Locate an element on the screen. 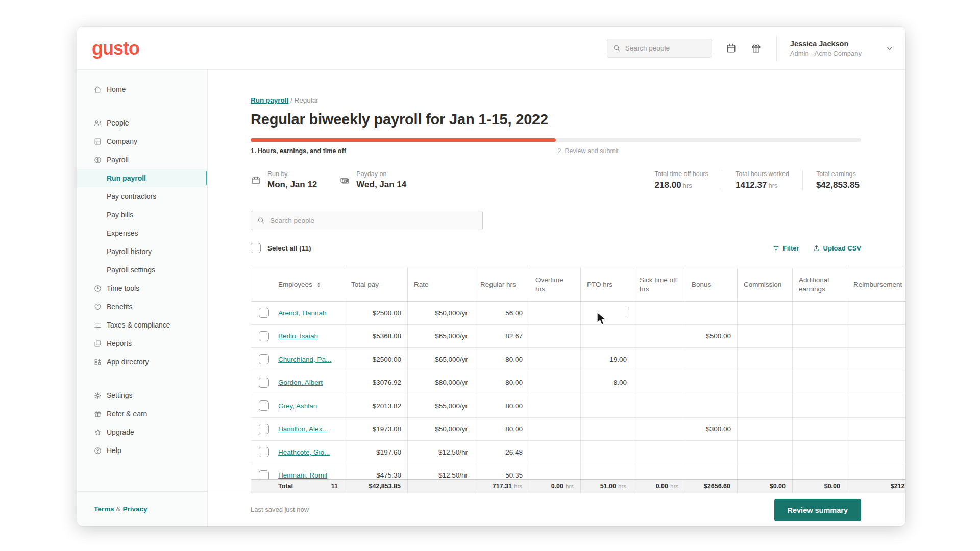  employee-link: Heathcote, Gio... is located at coordinates (304, 452).